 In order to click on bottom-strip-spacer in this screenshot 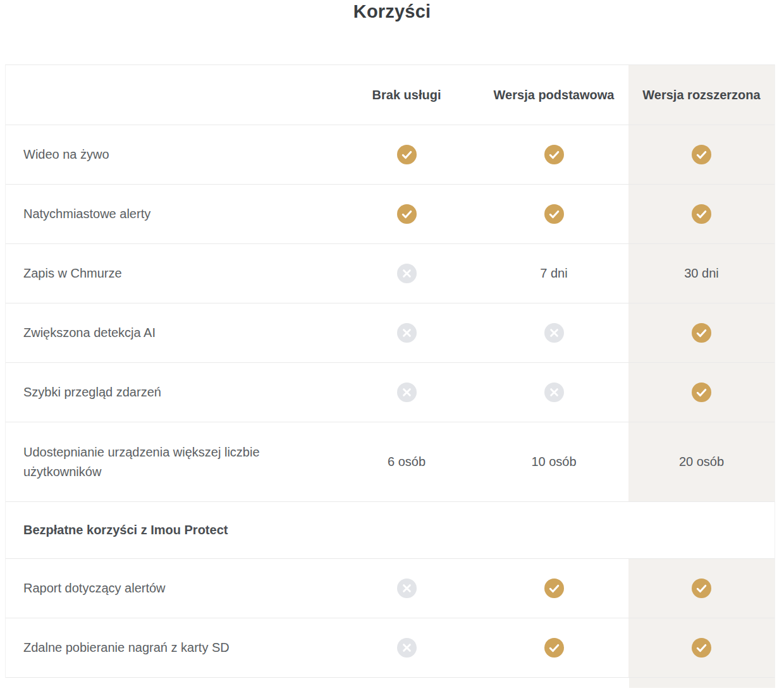, I will do `click(317, 683)`.